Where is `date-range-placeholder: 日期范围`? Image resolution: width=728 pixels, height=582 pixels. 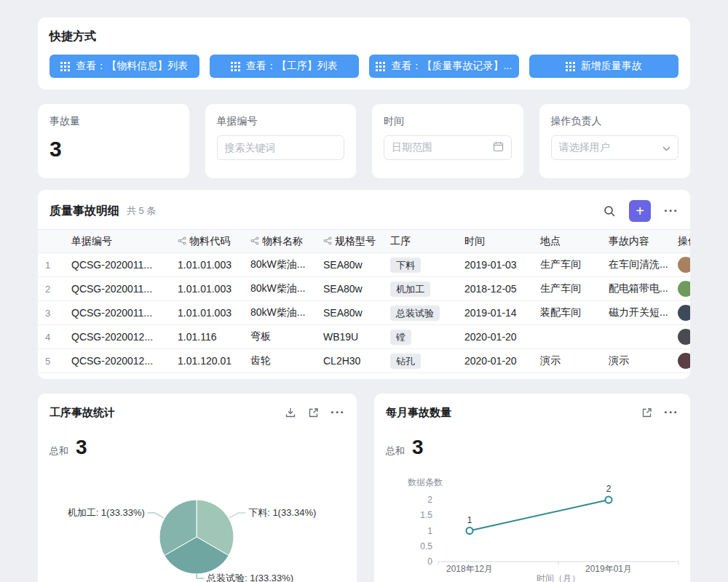
date-range-placeholder: 日期范围 is located at coordinates (440, 148).